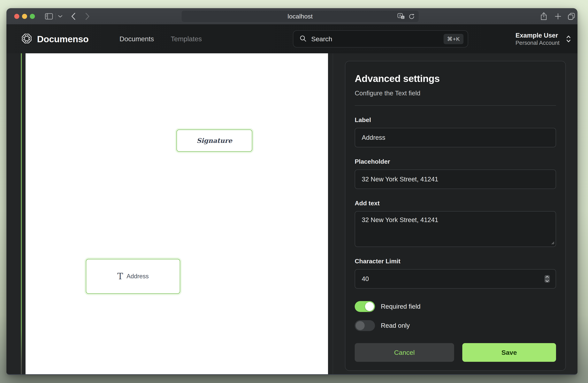 The width and height of the screenshot is (588, 383). I want to click on placeholder-field-label: Placeholder, so click(456, 162).